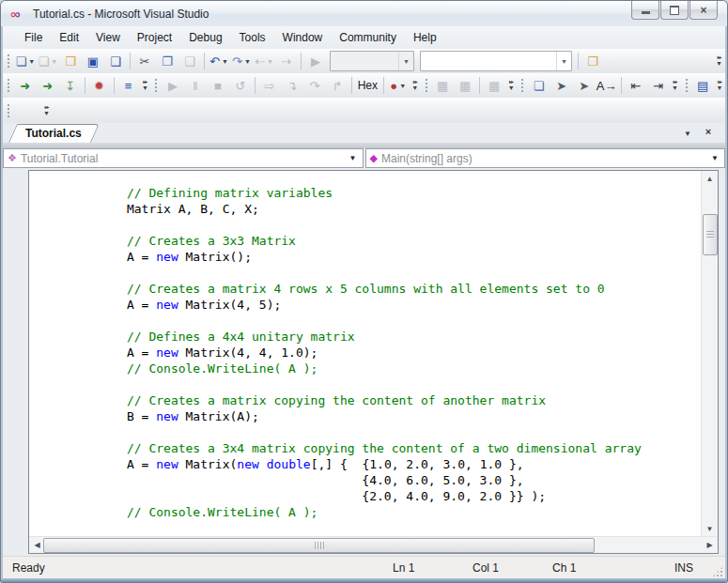 This screenshot has height=583, width=728. I want to click on tab-tutorial-cs: Tutorial.cs, so click(50, 133).